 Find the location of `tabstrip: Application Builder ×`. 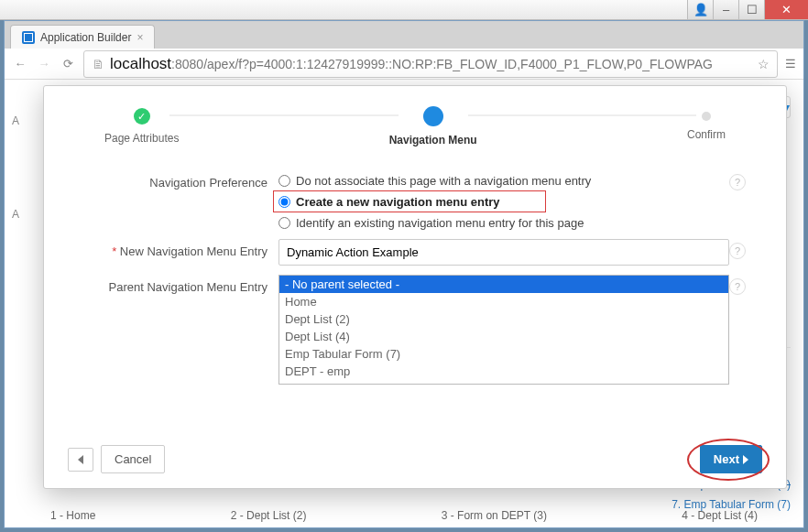

tabstrip: Application Builder × is located at coordinates (404, 35).